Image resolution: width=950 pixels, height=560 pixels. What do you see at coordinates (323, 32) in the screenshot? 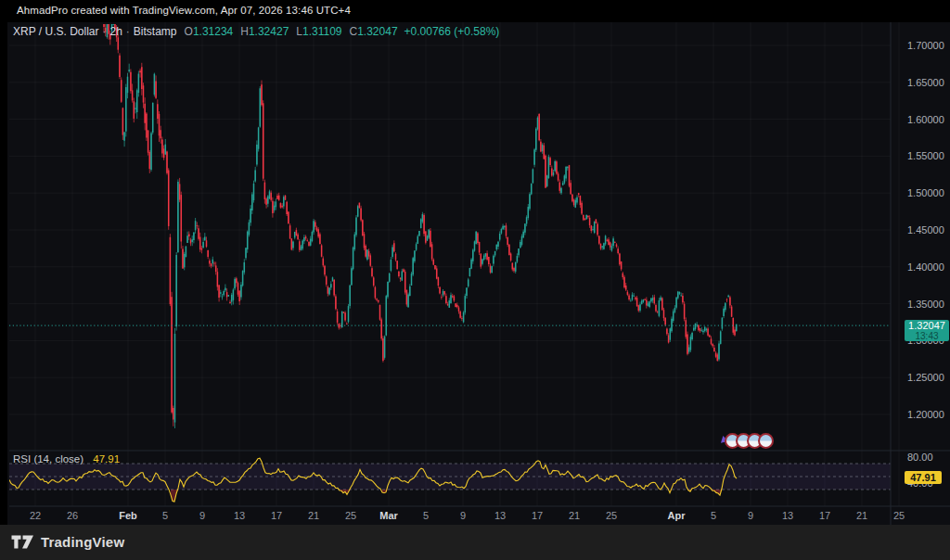
I see `low-value: 1.31109` at bounding box center [323, 32].